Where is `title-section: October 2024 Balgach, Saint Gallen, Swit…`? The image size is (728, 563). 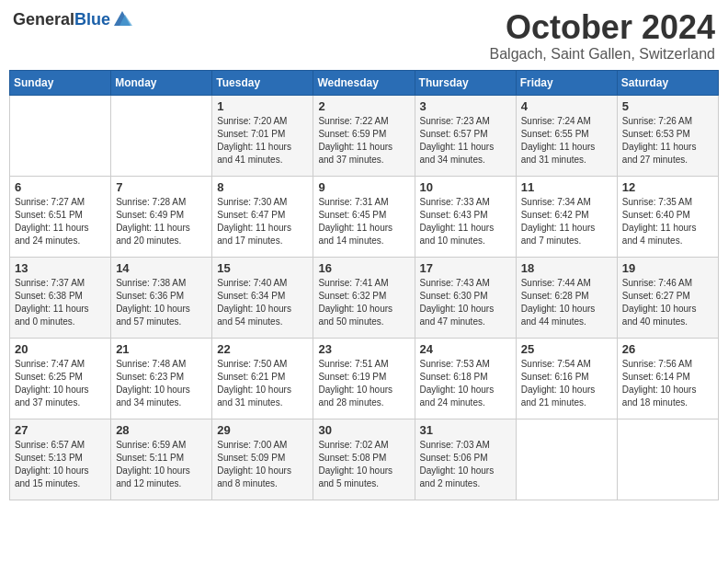 title-section: October 2024 Balgach, Saint Gallen, Swit… is located at coordinates (603, 36).